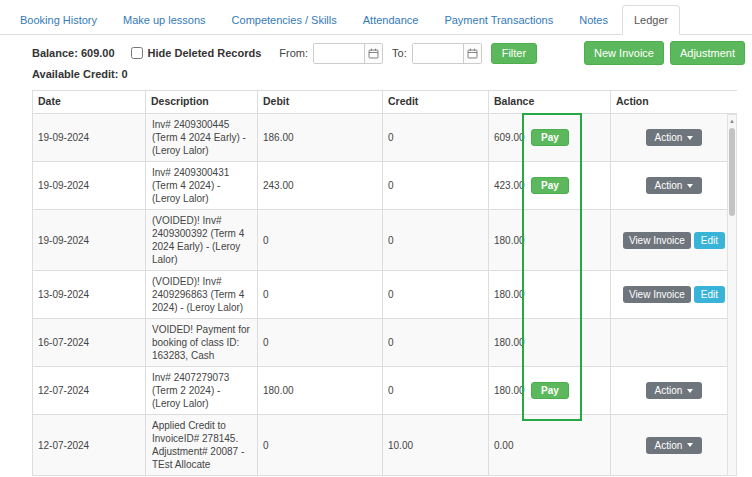  What do you see at coordinates (391, 20) in the screenshot?
I see `tab-attendance: Attendance` at bounding box center [391, 20].